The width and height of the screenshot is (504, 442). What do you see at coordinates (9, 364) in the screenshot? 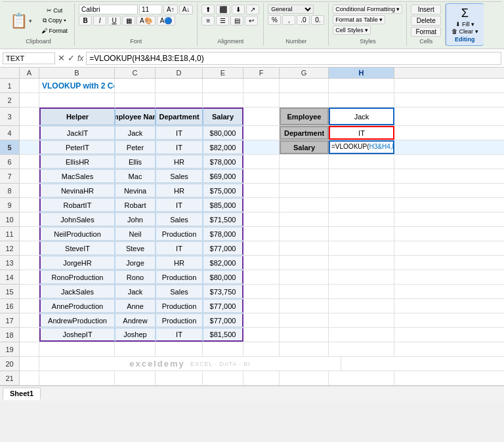
I see `row-header-20: 20` at bounding box center [9, 364].